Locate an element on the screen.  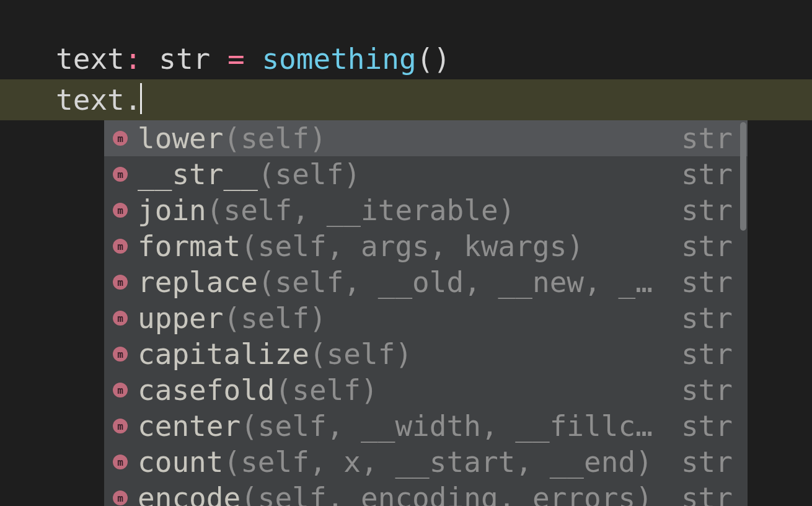
popup-scrollbar-thumb is located at coordinates (743, 176).